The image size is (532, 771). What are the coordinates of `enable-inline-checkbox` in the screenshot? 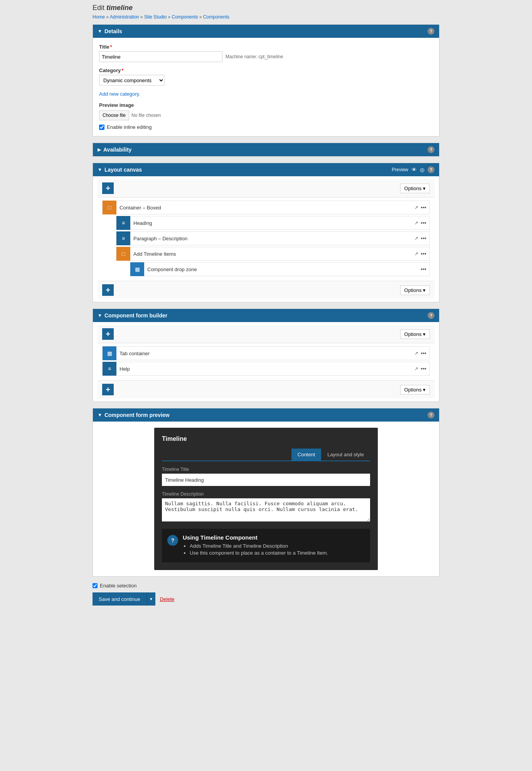 It's located at (102, 127).